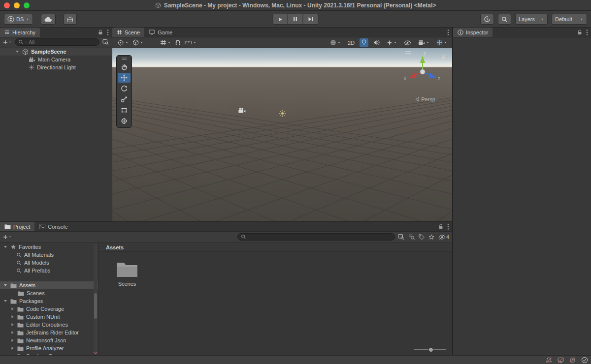  What do you see at coordinates (351, 43) in the screenshot?
I see `view-2d-toggle: 2D` at bounding box center [351, 43].